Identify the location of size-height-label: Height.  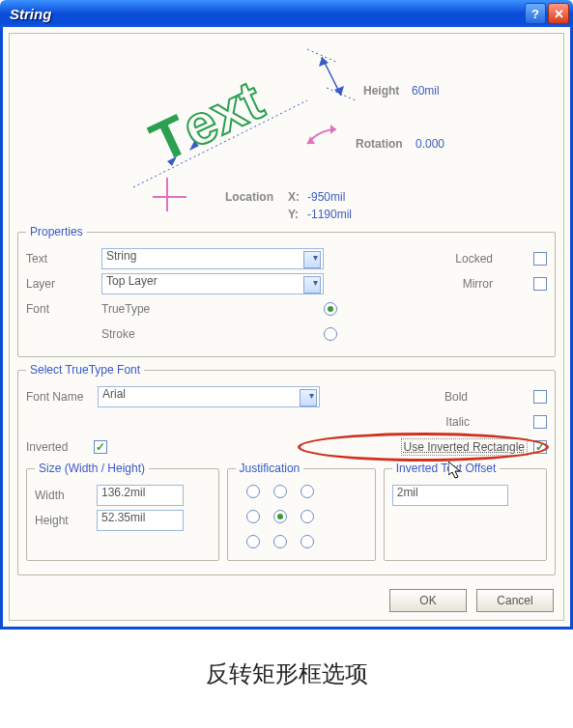
(66, 520).